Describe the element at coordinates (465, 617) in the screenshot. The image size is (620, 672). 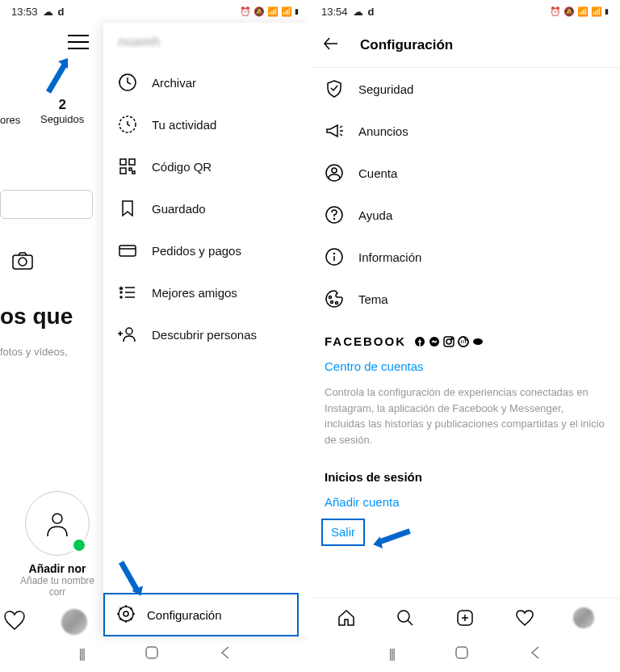
I see `bottom-nav` at that location.